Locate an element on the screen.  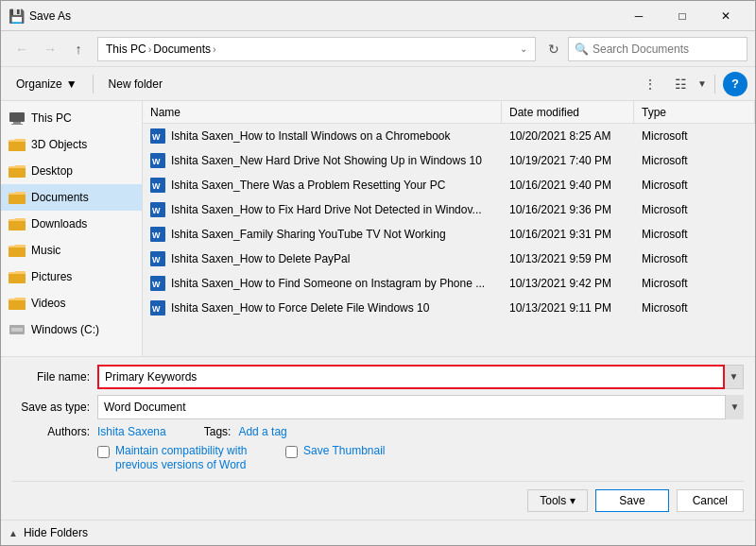
sidebar-item-videos: Videos is located at coordinates (72, 303).